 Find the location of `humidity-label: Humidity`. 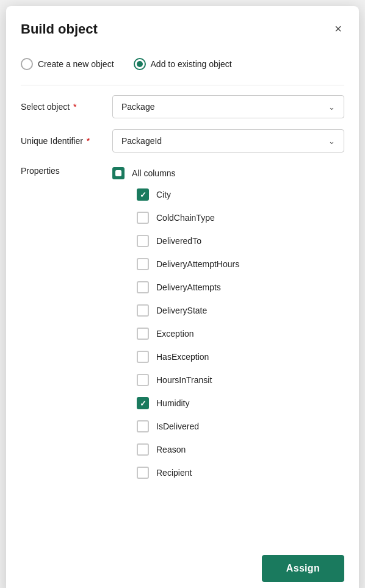

humidity-label: Humidity is located at coordinates (173, 403).